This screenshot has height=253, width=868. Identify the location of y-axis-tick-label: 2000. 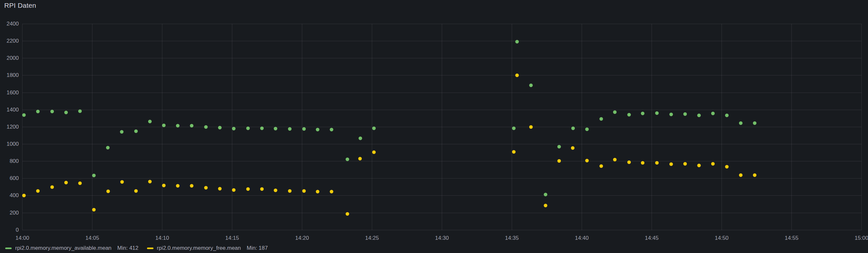
(10, 58).